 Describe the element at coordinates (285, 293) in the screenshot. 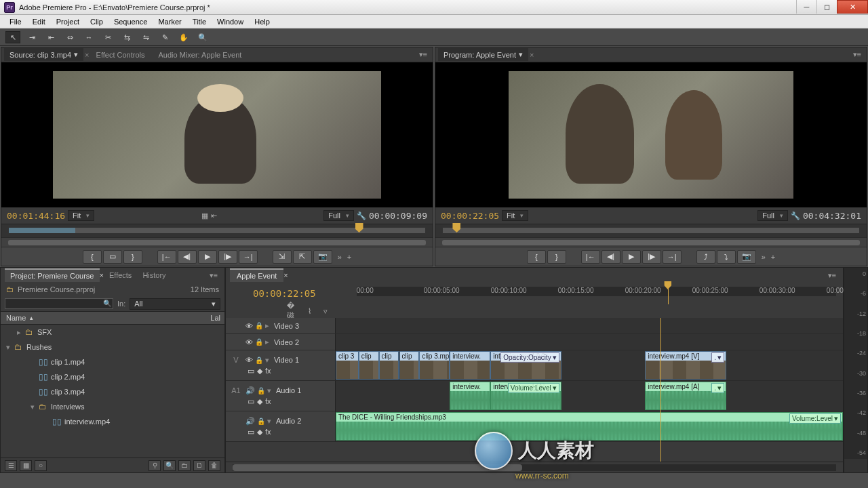

I see `timeline-timecode: 00:00:22:05` at that location.